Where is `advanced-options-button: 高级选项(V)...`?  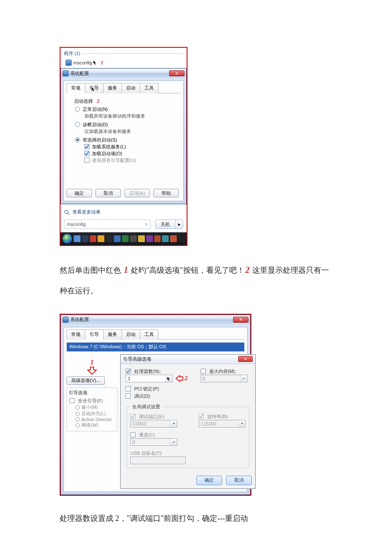 advanced-options-button: 高级选项(V)... is located at coordinates (86, 381).